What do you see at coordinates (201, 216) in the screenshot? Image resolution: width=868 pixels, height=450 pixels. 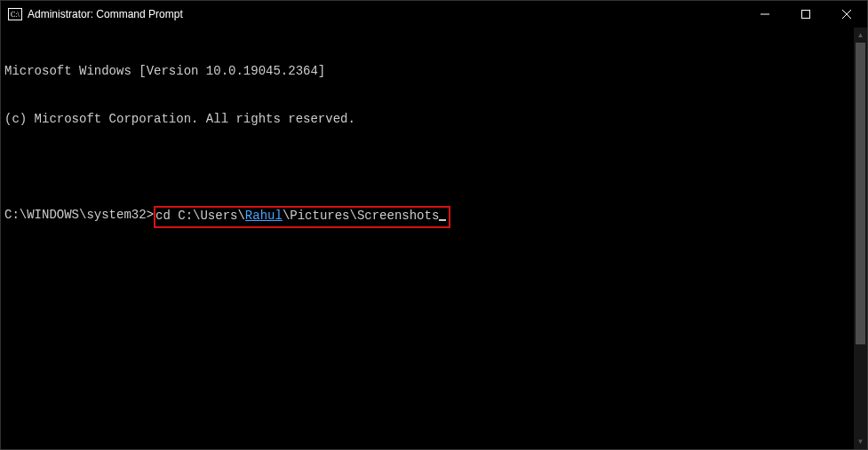 I see `command-pre: cd C:\Users\` at bounding box center [201, 216].